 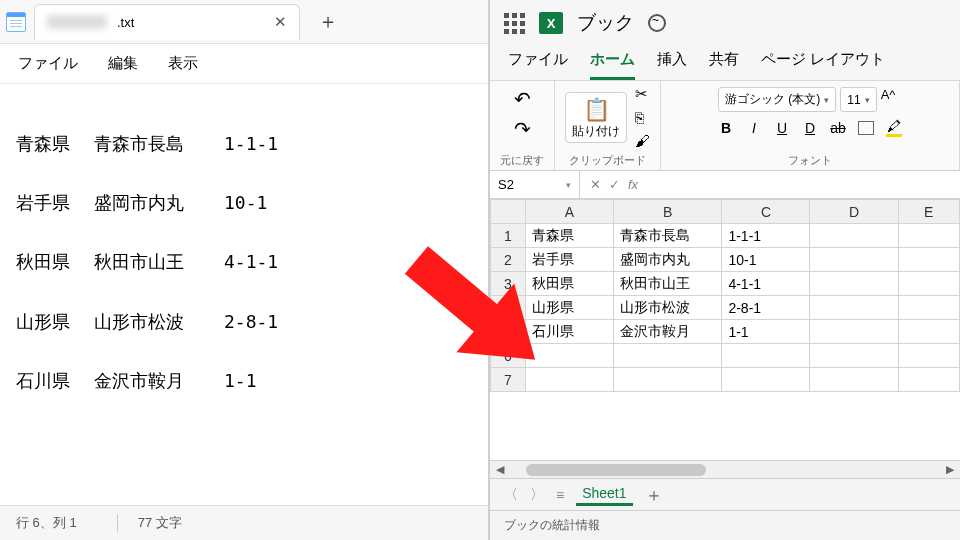 I want to click on cell: 青森市長島, so click(x=668, y=236).